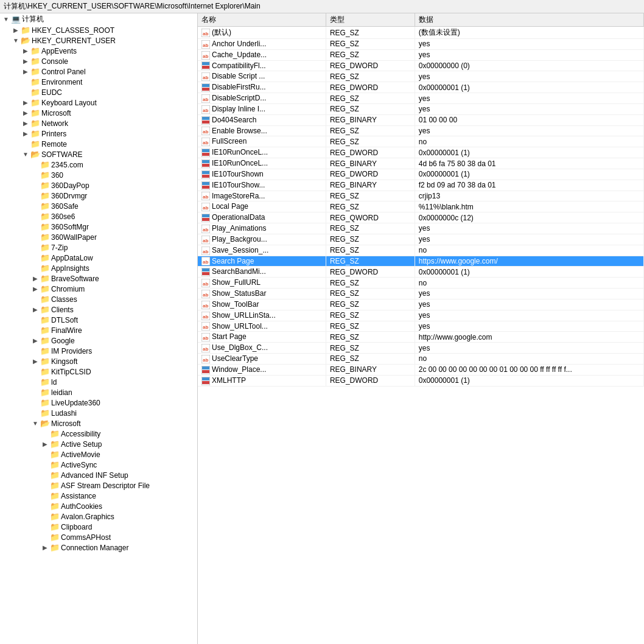  Describe the element at coordinates (99, 341) in the screenshot. I see `tree-item-google: ▶📁Google` at that location.